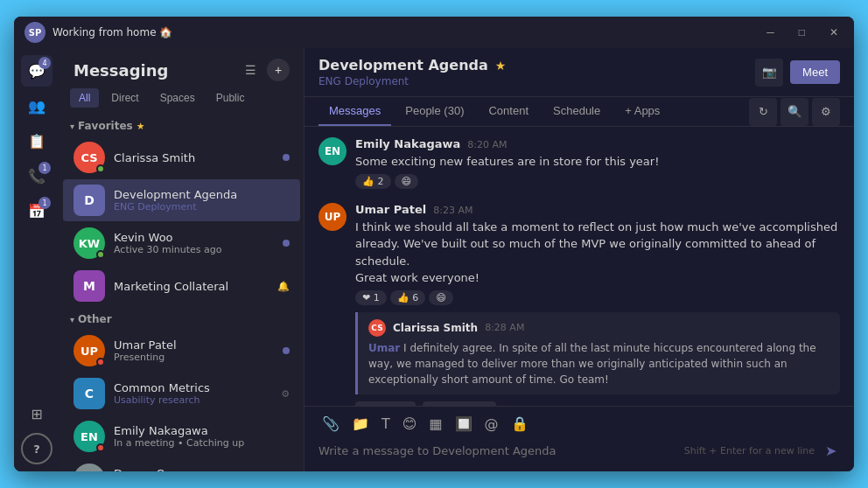 The image size is (868, 488). Describe the element at coordinates (37, 71) in the screenshot. I see `rail-chat: 💬 4` at that location.